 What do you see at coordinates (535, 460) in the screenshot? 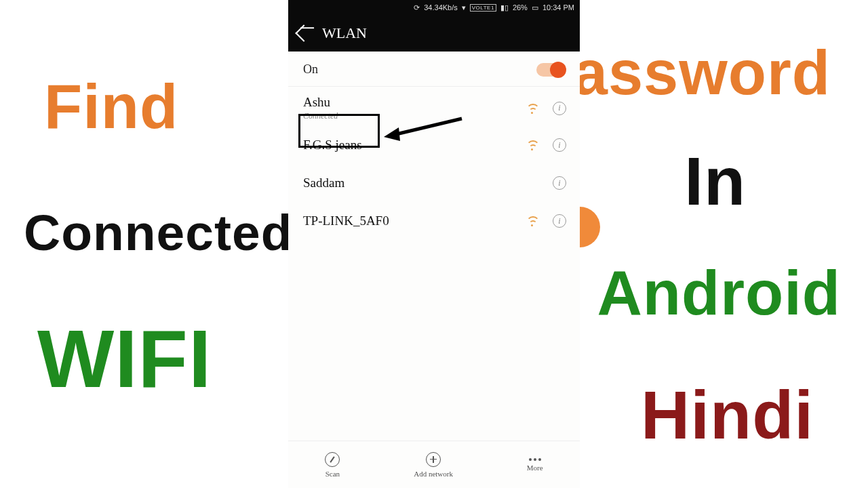
I see `more-dots-icon` at bounding box center [535, 460].